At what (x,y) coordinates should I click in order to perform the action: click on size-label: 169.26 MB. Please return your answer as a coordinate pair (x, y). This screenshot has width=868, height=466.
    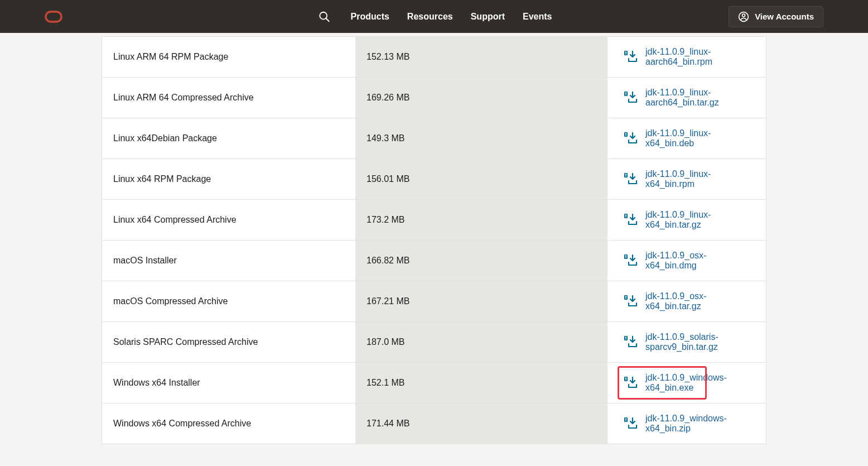
    Looking at the image, I should click on (388, 98).